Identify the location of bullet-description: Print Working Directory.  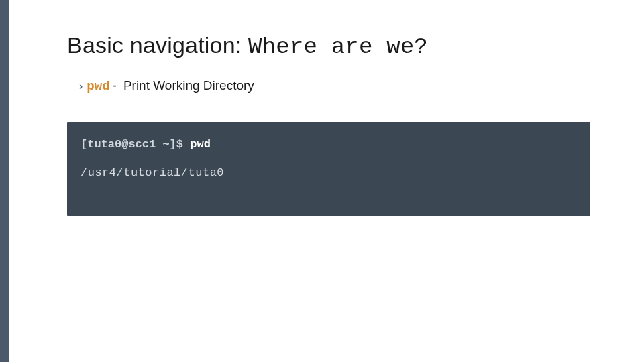
(189, 86).